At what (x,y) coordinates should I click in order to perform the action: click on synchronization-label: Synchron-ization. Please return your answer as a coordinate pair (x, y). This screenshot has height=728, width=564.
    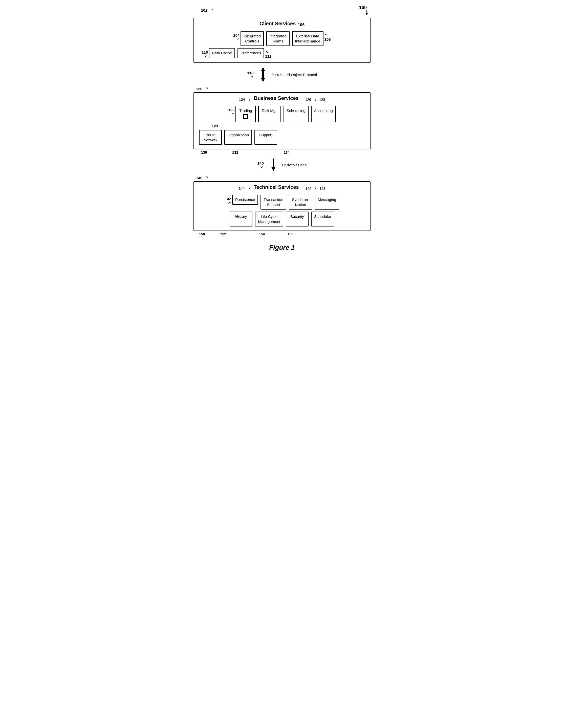
    Looking at the image, I should click on (301, 202).